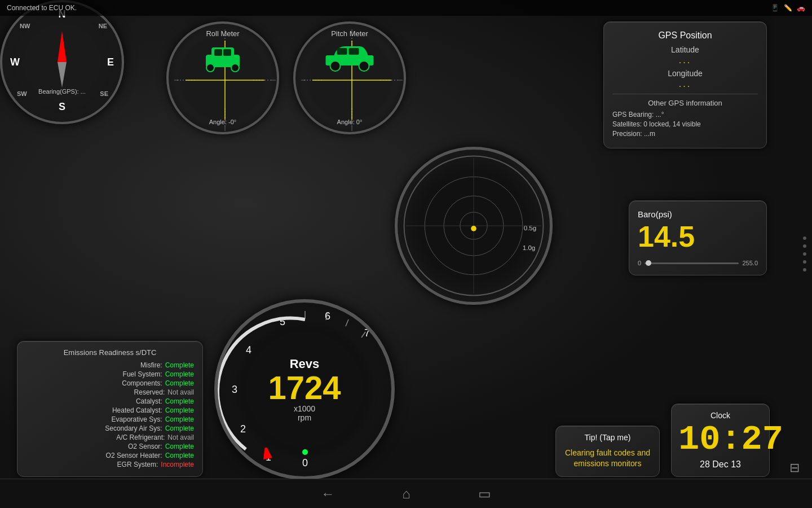  I want to click on emissions-row: A/C Refrigerant:Not avail, so click(110, 437).